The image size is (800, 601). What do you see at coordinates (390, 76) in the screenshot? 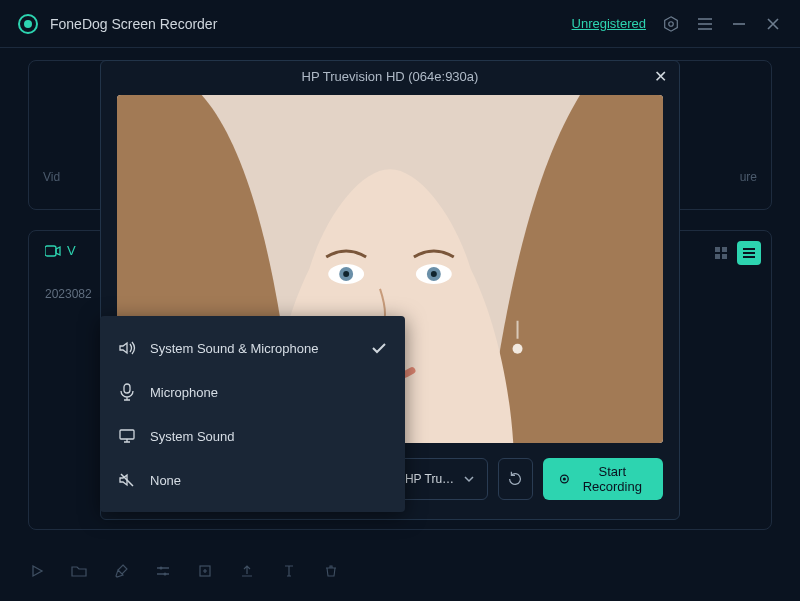
I see `modal-header: HP Truevision HD (064e:930a) ✕` at bounding box center [390, 76].